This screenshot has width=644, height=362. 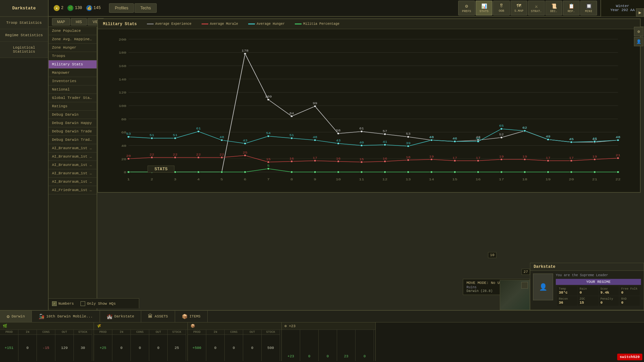 I want to click on svg-text: 22, so click(x=222, y=155).